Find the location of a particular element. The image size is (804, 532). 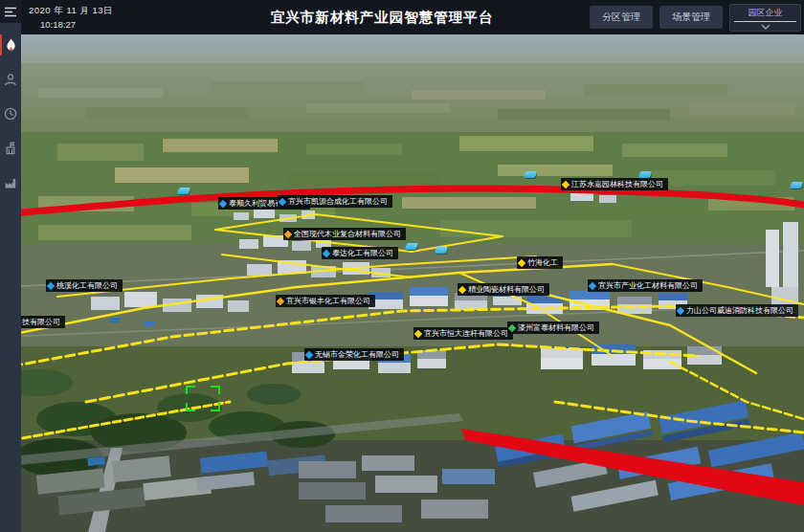

scene-management-button: 场景管理 is located at coordinates (691, 17).